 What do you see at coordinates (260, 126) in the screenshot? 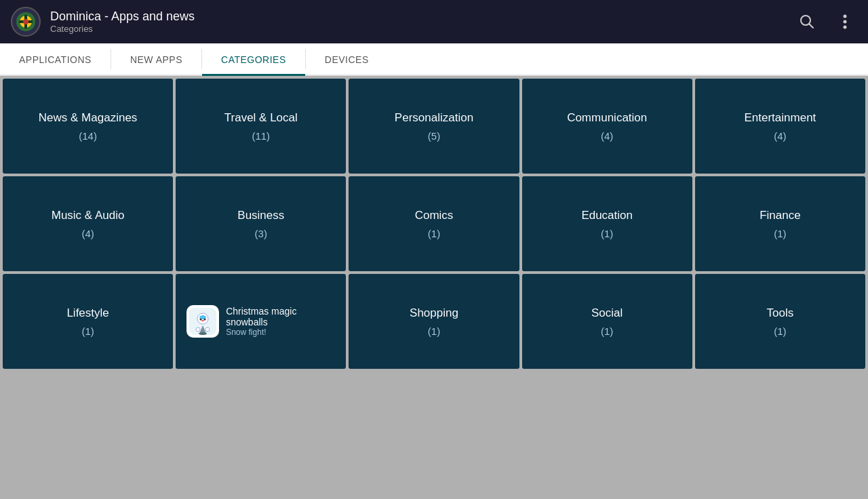
I see `category-travel-local: Travel & Local (11)` at bounding box center [260, 126].